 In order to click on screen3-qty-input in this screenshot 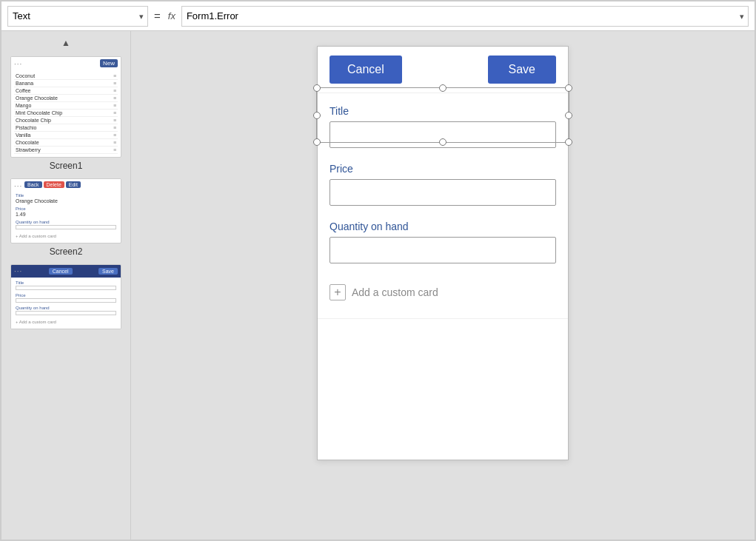, I will do `click(66, 313)`.